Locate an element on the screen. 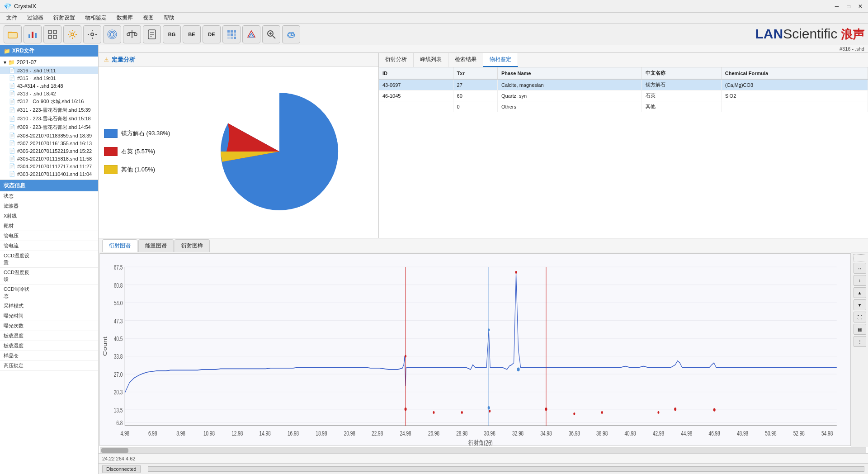  title-bar: 💎 CrystalX ─ □ ✕ is located at coordinates (434, 6).